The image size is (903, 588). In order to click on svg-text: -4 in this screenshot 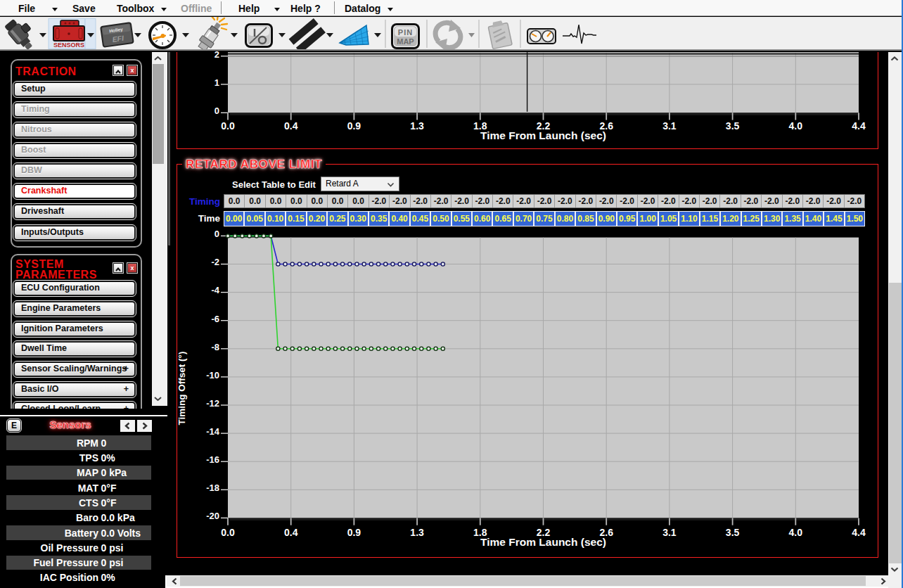, I will do `click(215, 290)`.